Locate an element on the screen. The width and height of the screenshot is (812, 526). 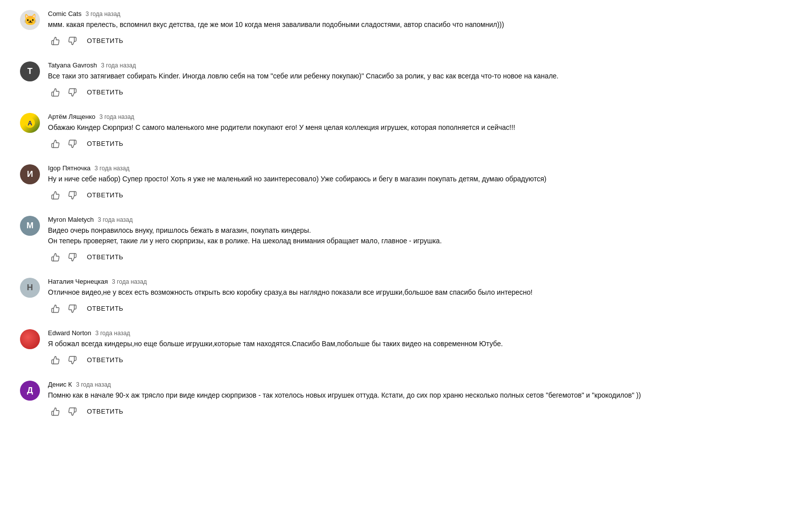
avatar: Н is located at coordinates (30, 288).